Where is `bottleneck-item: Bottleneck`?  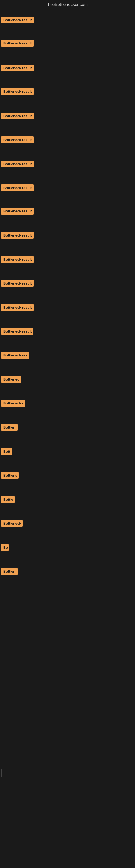
bottleneck-item: Bottleneck is located at coordinates (12, 523).